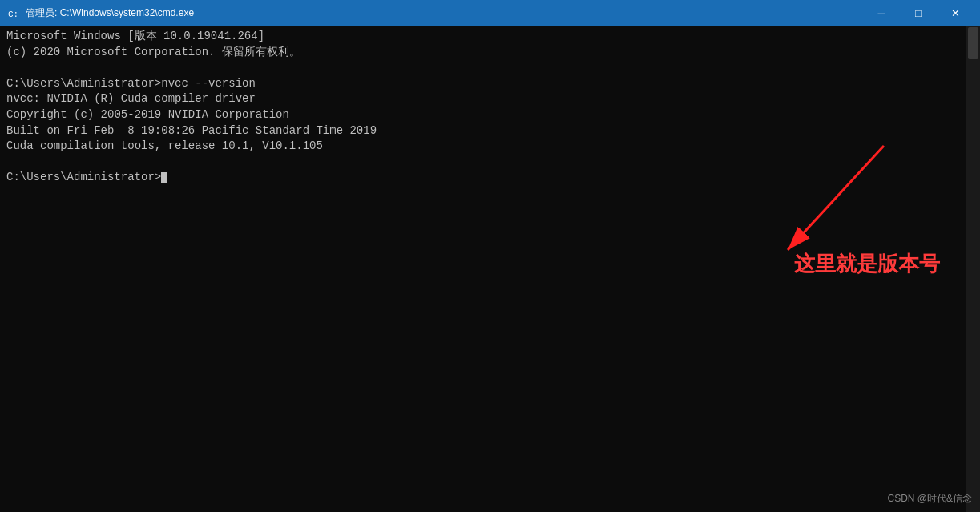 This screenshot has width=980, height=512. I want to click on cmd-icon: C:, so click(13, 13).